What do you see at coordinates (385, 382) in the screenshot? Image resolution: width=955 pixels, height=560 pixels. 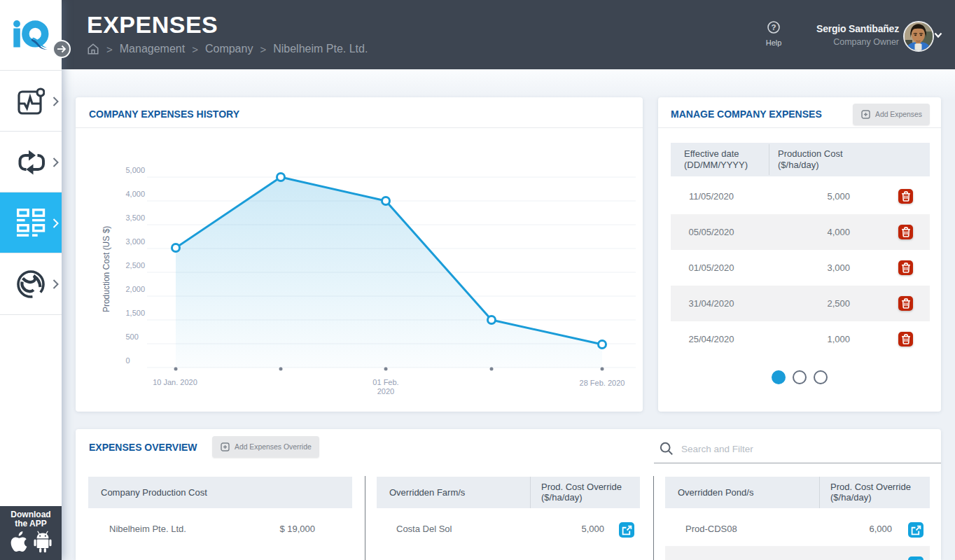 I see `svg-text: 01 Feb.` at bounding box center [385, 382].